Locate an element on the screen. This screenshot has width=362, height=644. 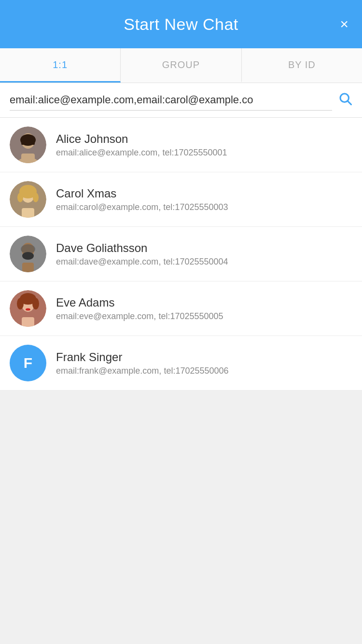
contact-name: Eve Adams is located at coordinates (204, 303).